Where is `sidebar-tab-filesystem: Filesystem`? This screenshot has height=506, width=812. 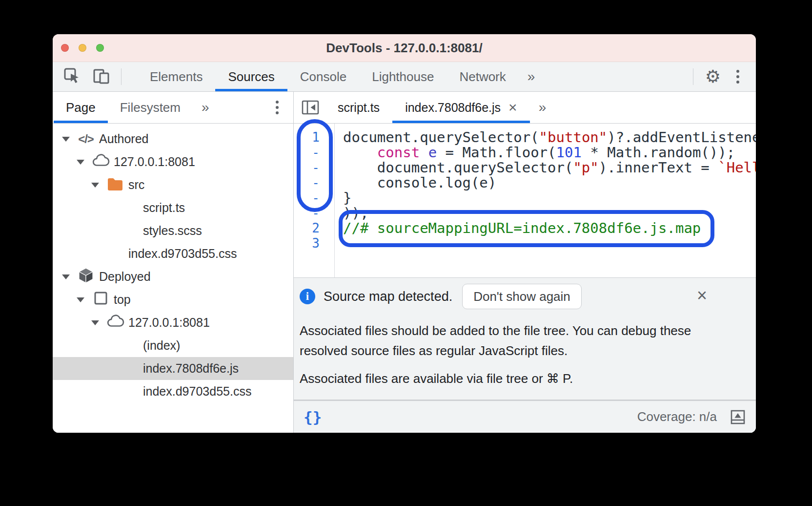 sidebar-tab-filesystem: Filesystem is located at coordinates (150, 107).